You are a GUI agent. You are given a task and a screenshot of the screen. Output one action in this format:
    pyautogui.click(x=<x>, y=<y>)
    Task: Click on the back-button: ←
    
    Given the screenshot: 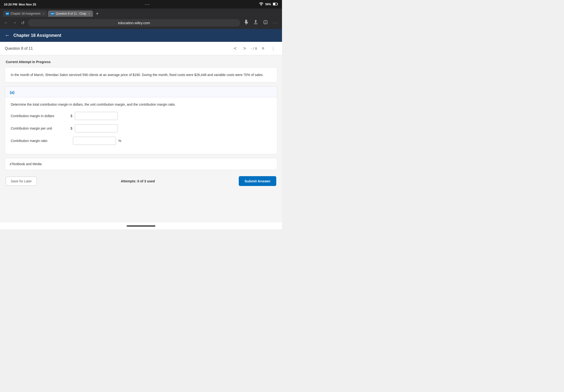 What is the action you would take?
    pyautogui.click(x=6, y=23)
    